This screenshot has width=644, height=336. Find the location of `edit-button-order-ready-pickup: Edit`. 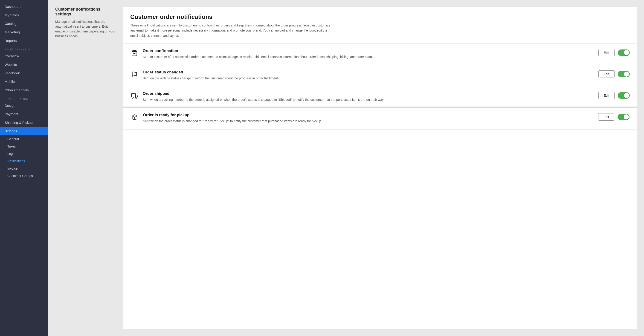

edit-button-order-ready-pickup: Edit is located at coordinates (606, 117).